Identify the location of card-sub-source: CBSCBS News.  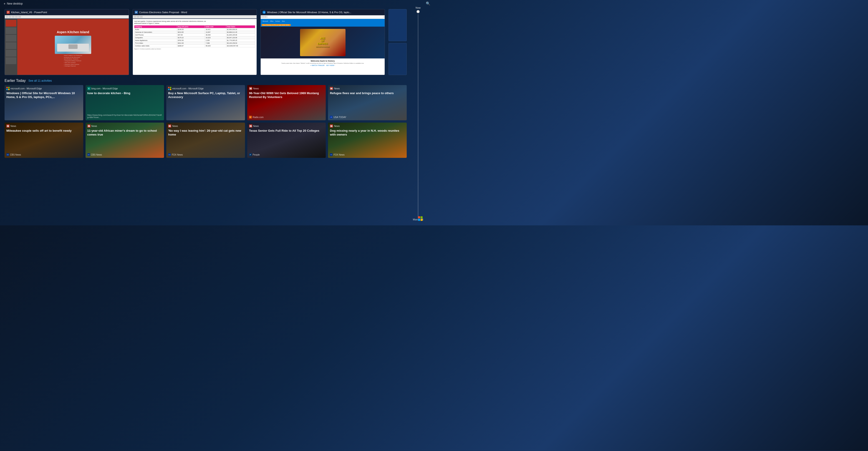
(44, 155).